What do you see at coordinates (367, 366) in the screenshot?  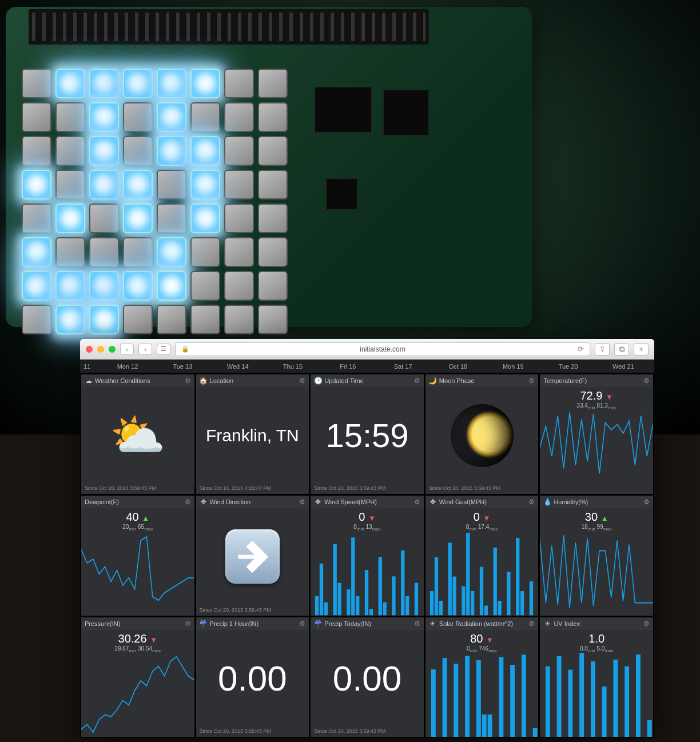 I see `timeline-ruler: 11Mon 12Tue 13Wed 14Thu 15Fri 16Sat 17Oc…` at bounding box center [367, 366].